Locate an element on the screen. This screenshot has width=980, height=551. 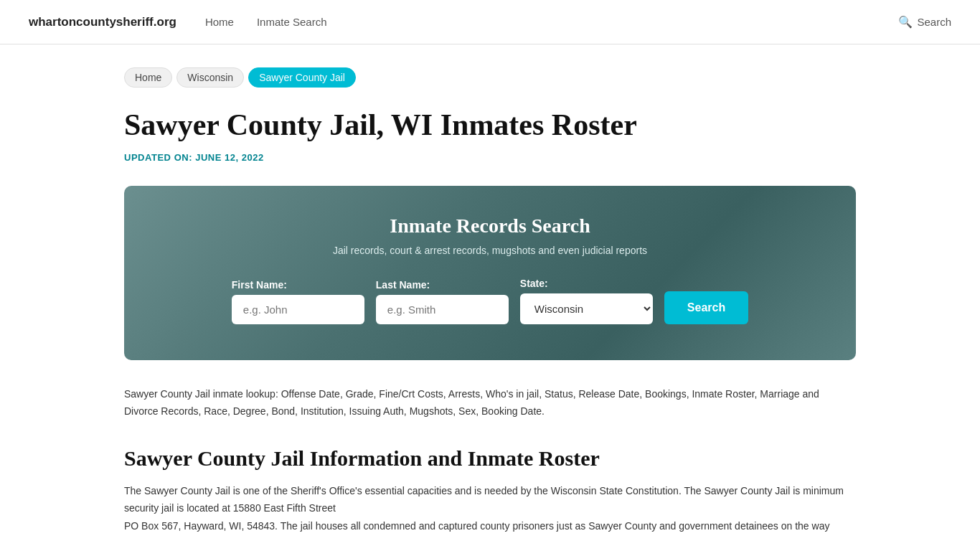
search-button: Search is located at coordinates (706, 308).